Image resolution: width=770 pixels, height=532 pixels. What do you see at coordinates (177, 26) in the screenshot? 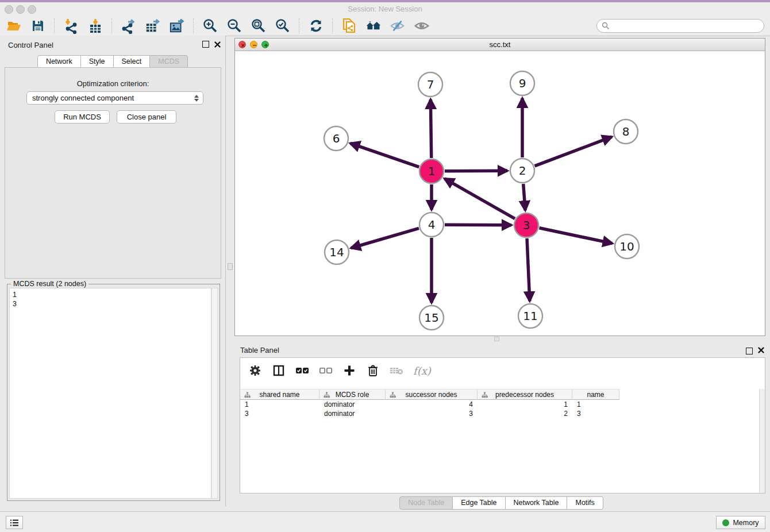
I see `export-image-icon` at bounding box center [177, 26].